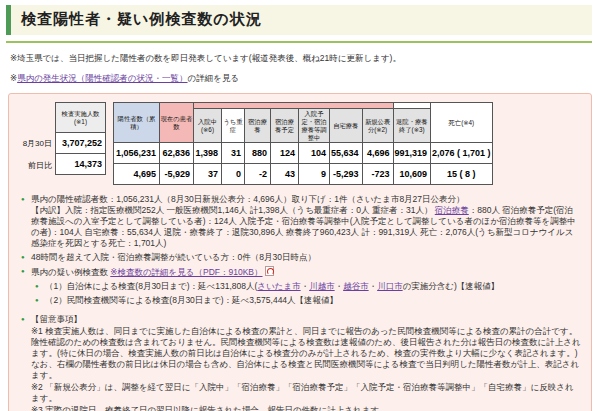  Describe the element at coordinates (306, 408) in the screenshot. I see `note-3: ※3 実際の退院日、療養終了日の翌日以降に報告された場合、報告日の件数に計上され…` at that location.